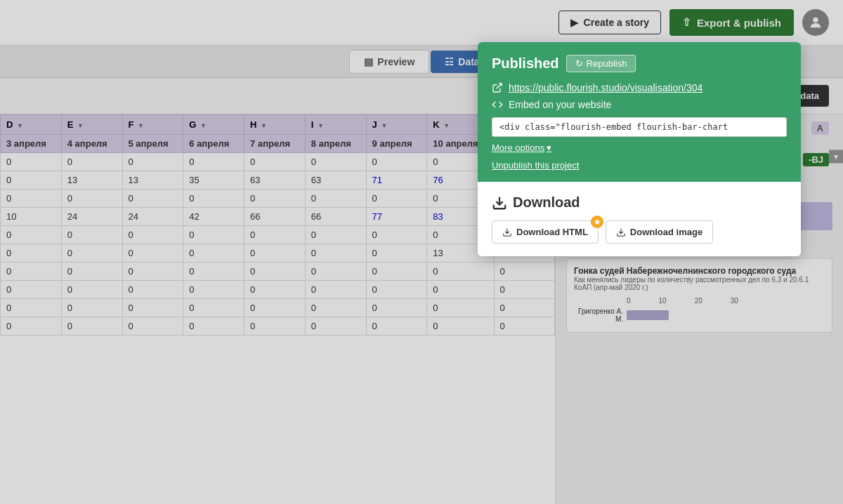 Image resolution: width=843 pixels, height=504 pixels. What do you see at coordinates (499, 203) in the screenshot?
I see `download-icon` at bounding box center [499, 203].